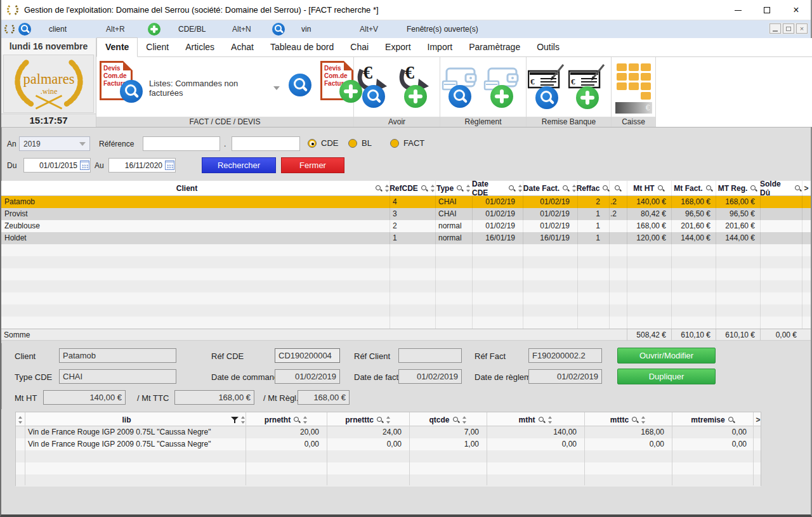 The height and width of the screenshot is (517, 812). What do you see at coordinates (618, 188) in the screenshot?
I see `col-mini` at bounding box center [618, 188].